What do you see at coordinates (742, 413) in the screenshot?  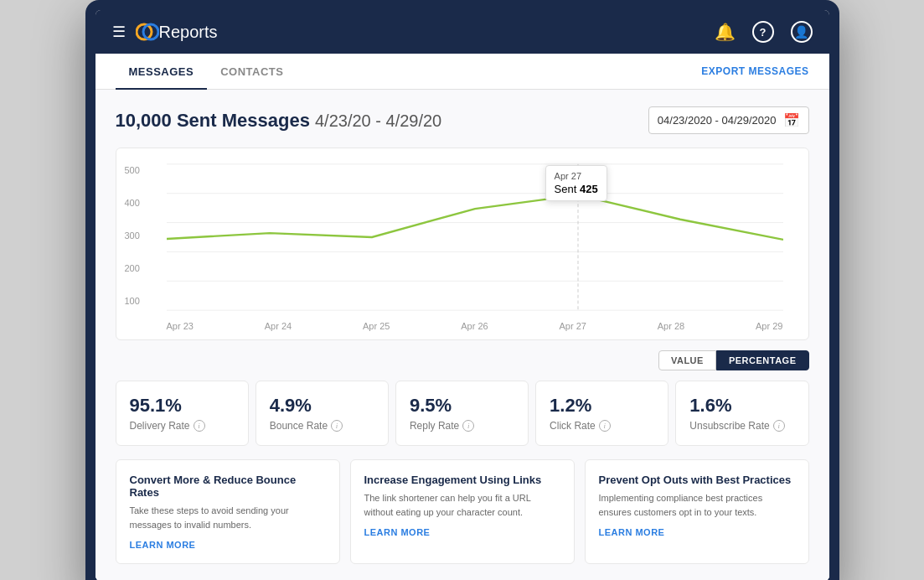 I see `stat-card-unsubscribe: 1.6% Unsubscribe Rate i` at bounding box center [742, 413].